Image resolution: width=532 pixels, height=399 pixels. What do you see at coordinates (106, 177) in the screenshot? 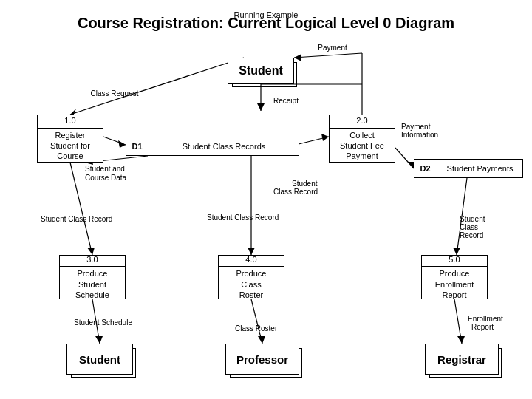
I see `svg-text: Course Data` at bounding box center [106, 177].